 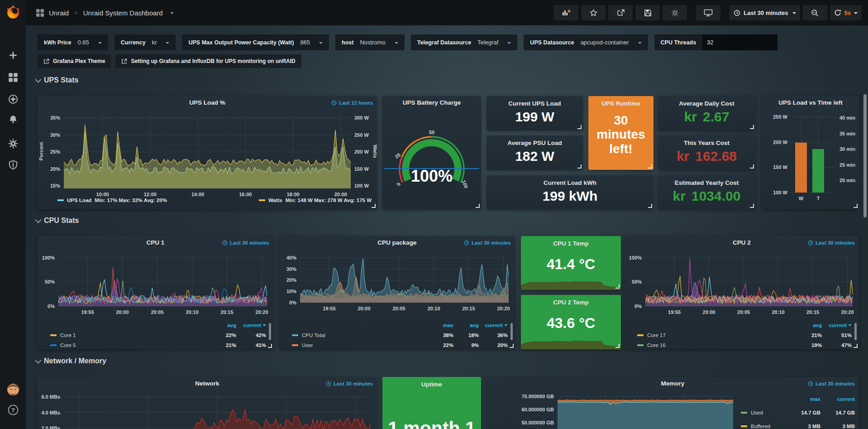 I want to click on link-ups-monitoring-guide: Setting up Grafana and InfluxDB for UPS …, so click(x=208, y=61).